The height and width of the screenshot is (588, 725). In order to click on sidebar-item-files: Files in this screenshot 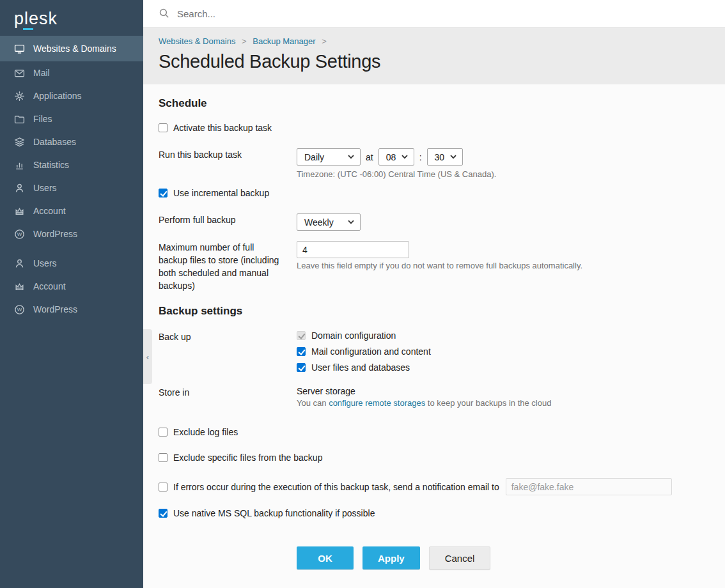, I will do `click(72, 119)`.